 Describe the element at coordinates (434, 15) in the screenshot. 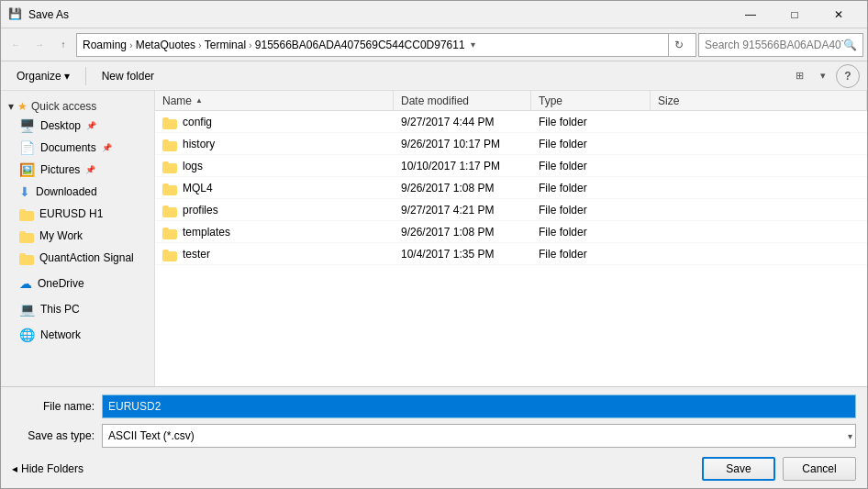

I see `title-bar: 💾 Save As — □ ✕` at that location.